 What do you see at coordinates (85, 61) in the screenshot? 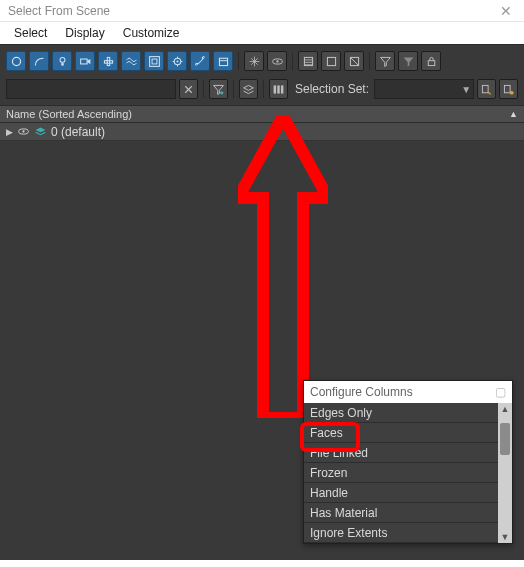
I see `filter-cameras-icon` at bounding box center [85, 61].